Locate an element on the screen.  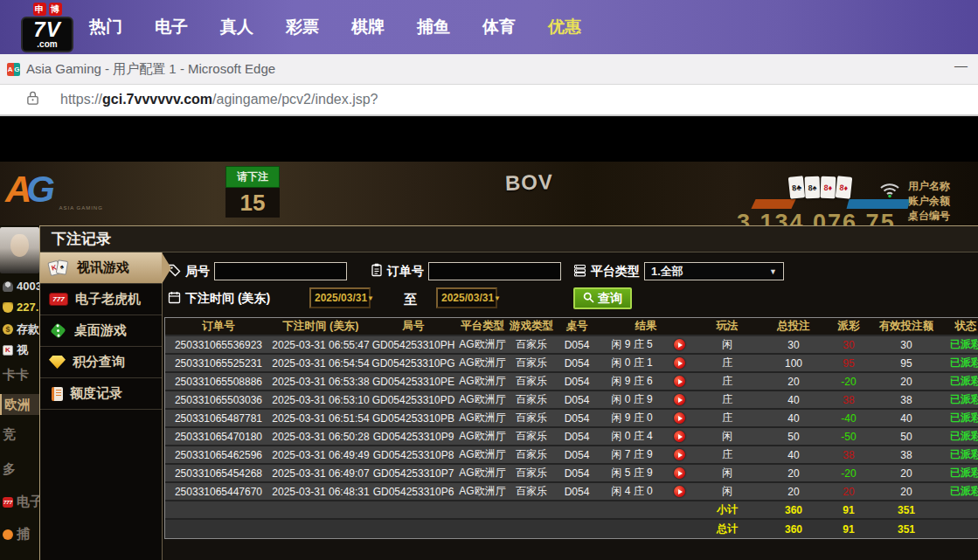
nav-item: 电子 is located at coordinates (171, 27).